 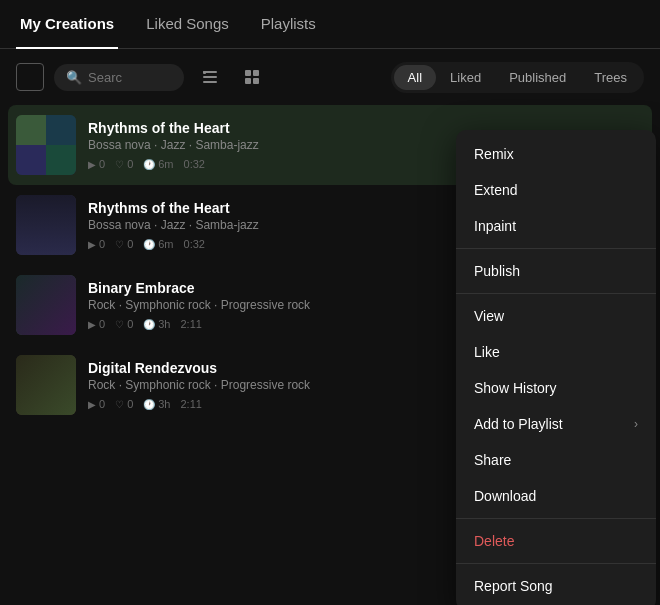 I want to click on menu-item-share: Share, so click(x=556, y=460).